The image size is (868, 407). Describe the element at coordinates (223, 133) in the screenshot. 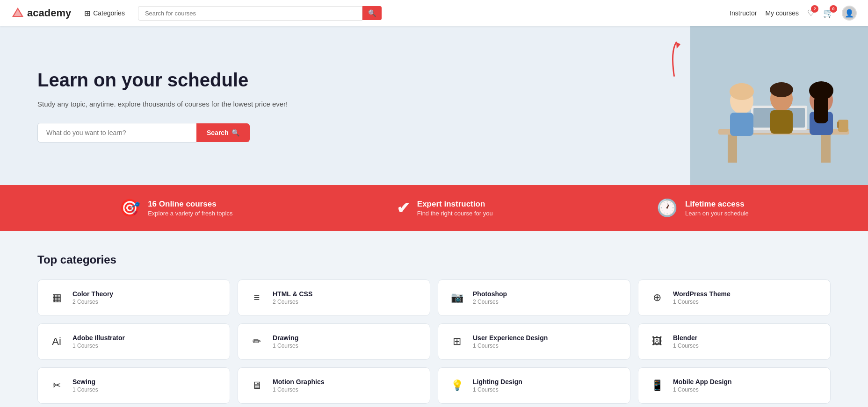

I see `hero-search-button: Search 🔍` at that location.